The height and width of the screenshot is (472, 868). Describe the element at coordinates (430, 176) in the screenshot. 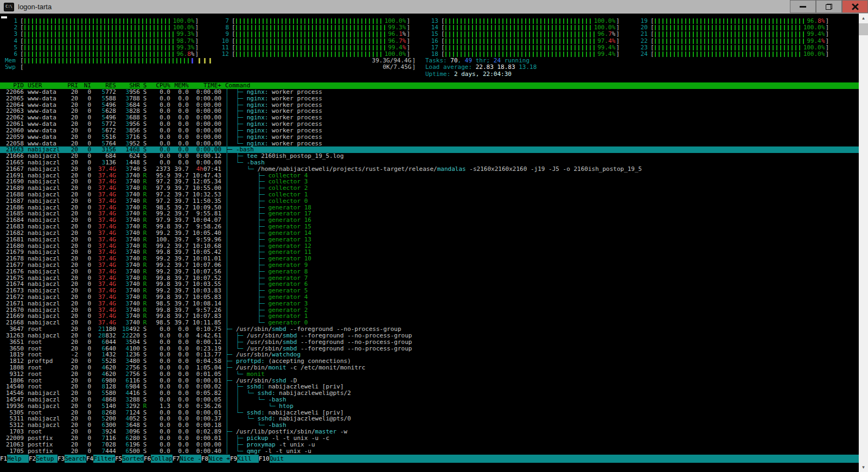

I see `process-row: 21691nabijaczl20037.4G3740R95.939.710:47…` at that location.